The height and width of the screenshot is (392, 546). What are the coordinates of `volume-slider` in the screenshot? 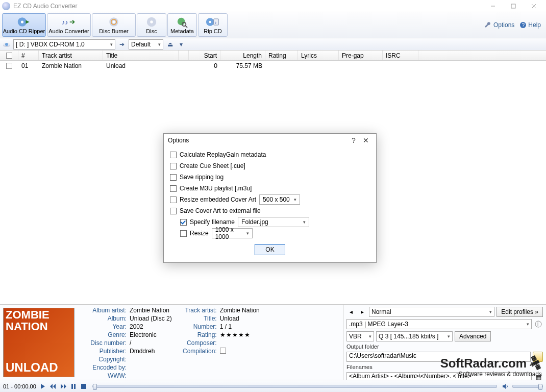 It's located at (528, 386).